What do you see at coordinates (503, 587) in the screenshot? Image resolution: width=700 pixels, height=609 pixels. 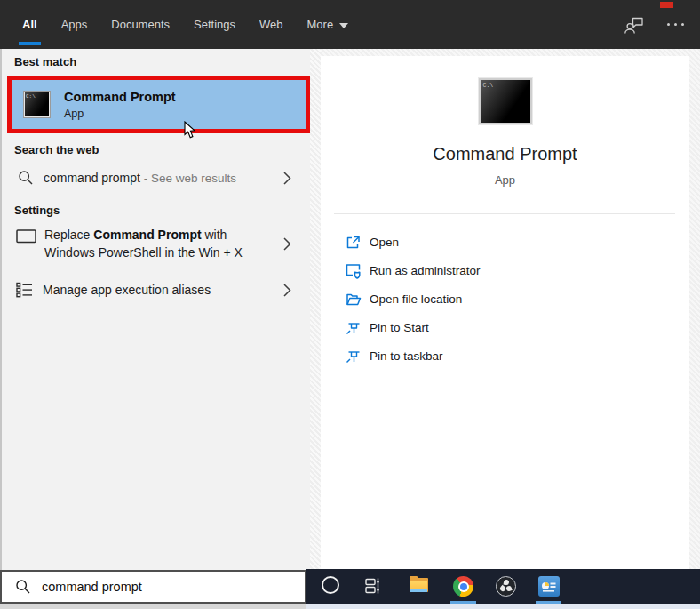 I see `taskbar` at bounding box center [503, 587].